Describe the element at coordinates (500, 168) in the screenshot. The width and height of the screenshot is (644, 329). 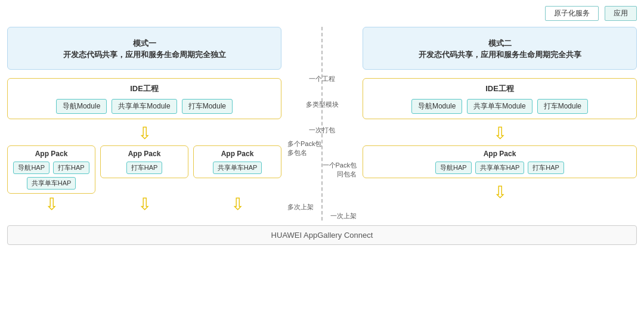
I see `right-pack-haps: 导航HAP 共享单车HAP 打车HAP` at that location.